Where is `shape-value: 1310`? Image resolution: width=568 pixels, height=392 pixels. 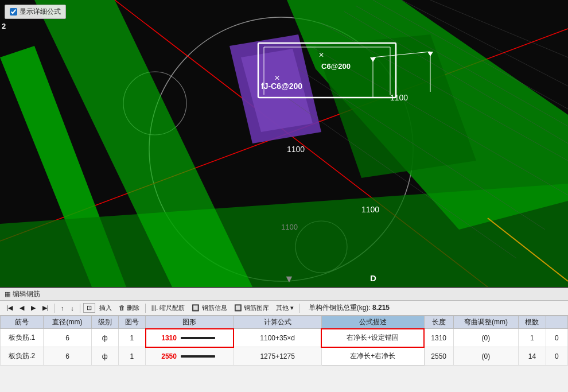
shape-value: 1310 is located at coordinates (169, 338).